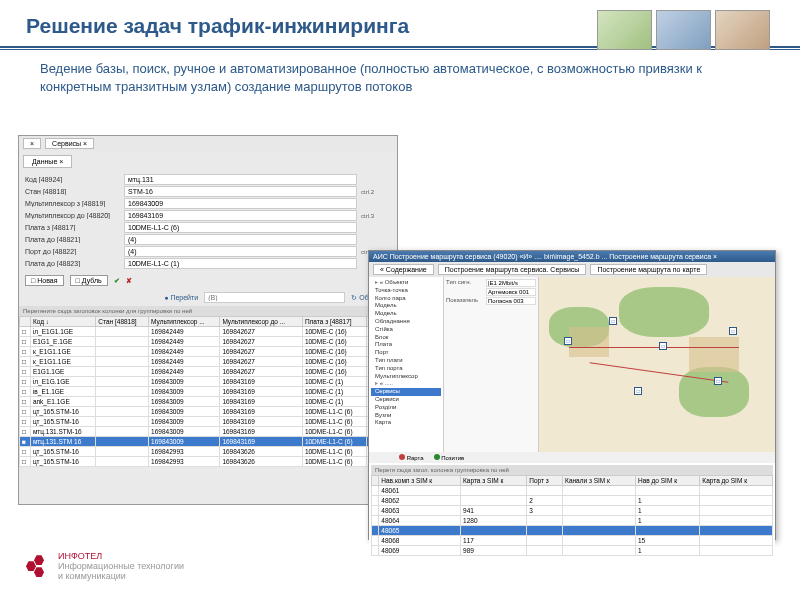  What do you see at coordinates (572, 256) in the screenshot?
I see `window-titlebar: АИС Построение маршрута сервиса (49020) …` at bounding box center [572, 256].